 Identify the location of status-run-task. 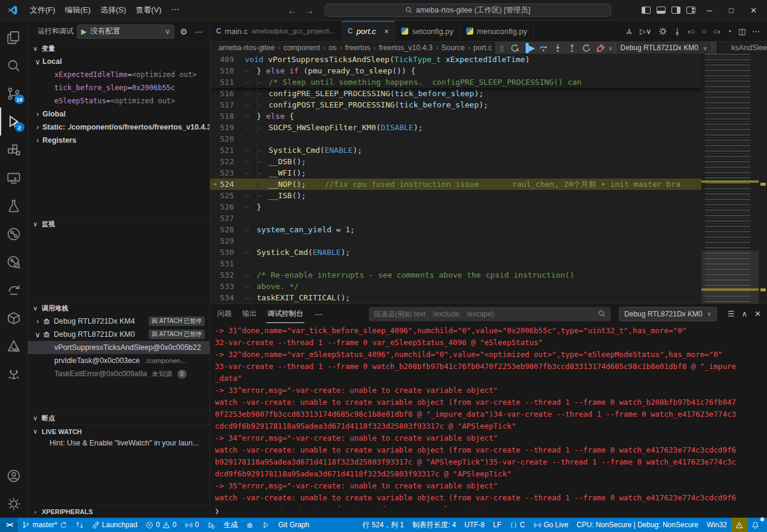
(266, 525).